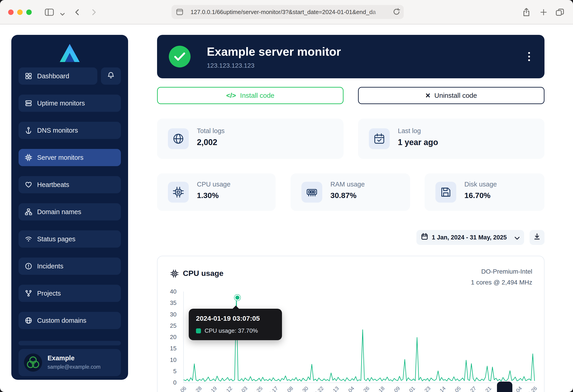  What do you see at coordinates (451, 96) in the screenshot?
I see `uninstall-code-button: × Uninstall code` at bounding box center [451, 96].